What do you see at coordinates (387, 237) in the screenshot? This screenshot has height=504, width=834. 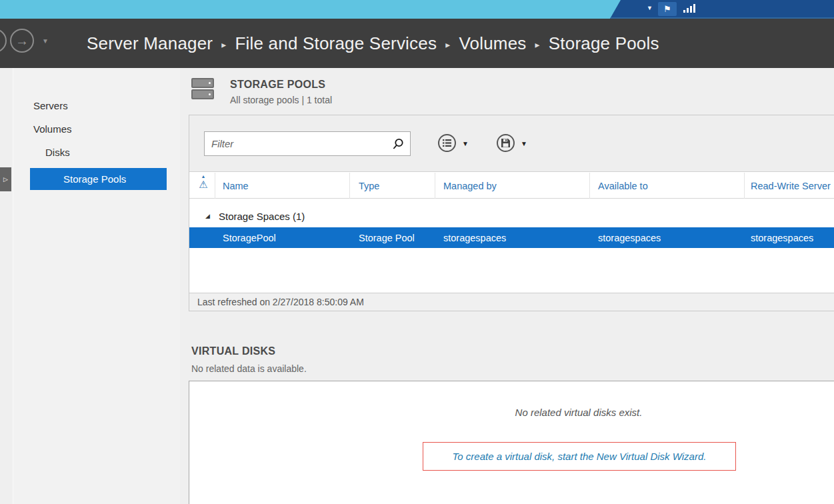 I see `cell-type: Storage Pool` at bounding box center [387, 237].